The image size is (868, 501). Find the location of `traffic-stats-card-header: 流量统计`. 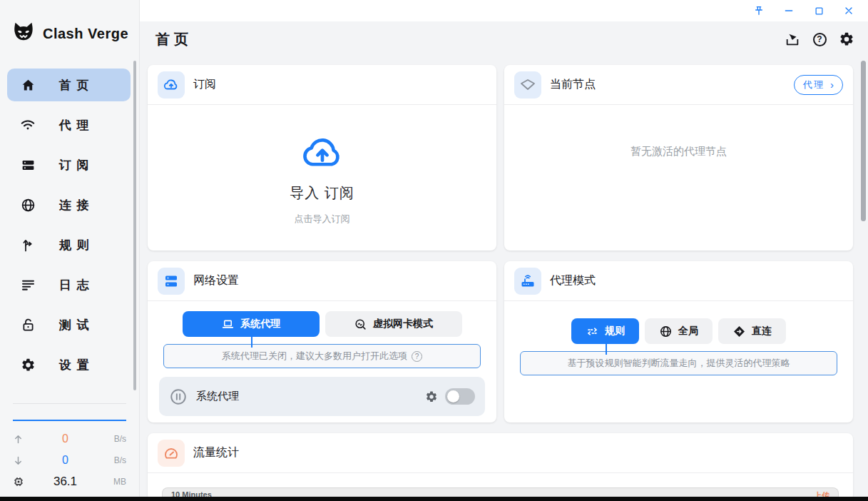

traffic-stats-card-header: 流量统计 is located at coordinates (501, 453).